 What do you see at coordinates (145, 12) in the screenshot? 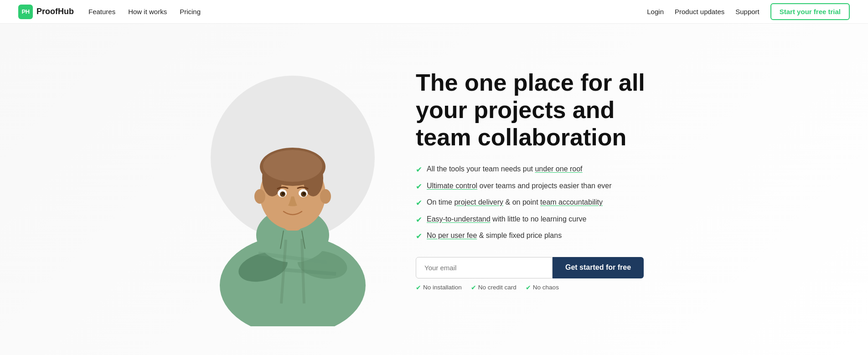
I see `nav-links: Features How it works Pricing` at bounding box center [145, 12].